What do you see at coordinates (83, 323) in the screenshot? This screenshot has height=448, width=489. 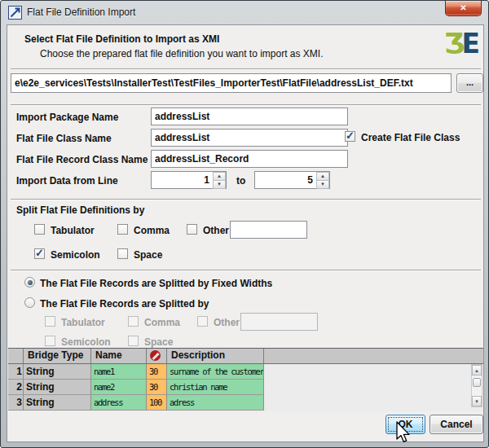 I see `records-tabulator-label: Tabulator` at bounding box center [83, 323].